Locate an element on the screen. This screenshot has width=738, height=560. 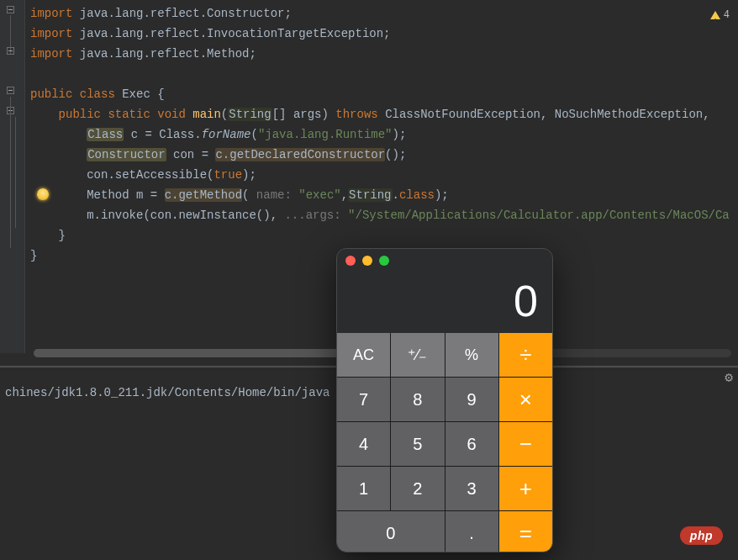
digit-9-button: 9 is located at coordinates (472, 399).